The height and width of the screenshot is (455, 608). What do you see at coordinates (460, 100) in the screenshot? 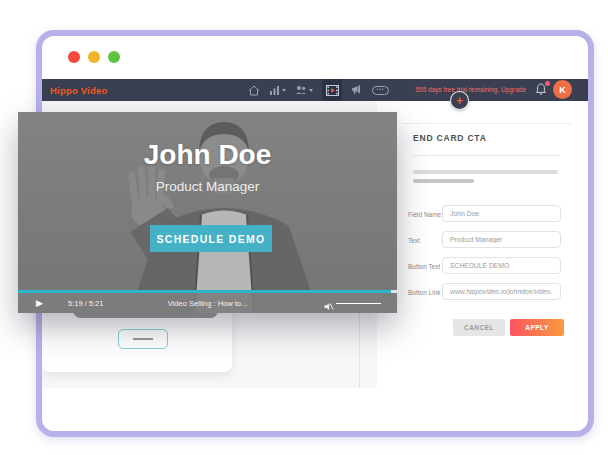
I see `create-video-button: +` at bounding box center [460, 100].